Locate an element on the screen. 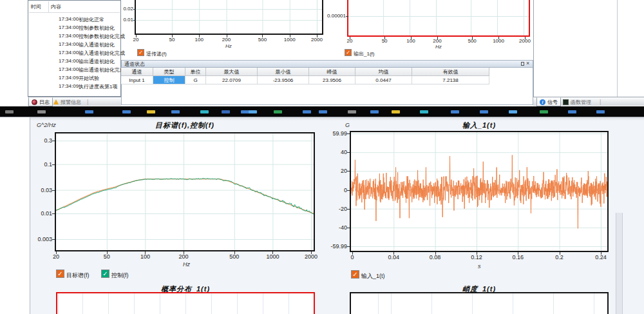  left-edge-divider is located at coordinates (30, 215).